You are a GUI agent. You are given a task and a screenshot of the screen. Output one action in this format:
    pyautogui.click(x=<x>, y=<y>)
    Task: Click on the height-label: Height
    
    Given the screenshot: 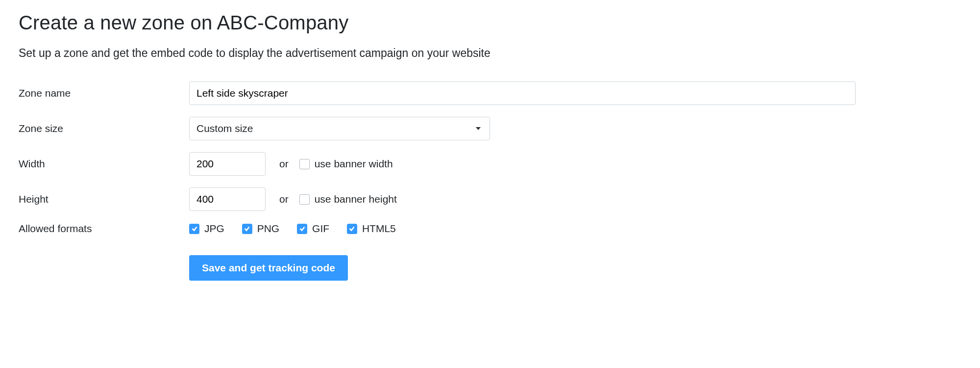 What is the action you would take?
    pyautogui.click(x=104, y=199)
    